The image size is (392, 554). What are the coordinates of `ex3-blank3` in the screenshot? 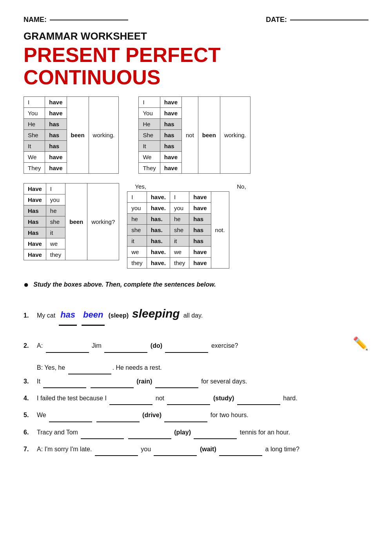 It's located at (177, 388).